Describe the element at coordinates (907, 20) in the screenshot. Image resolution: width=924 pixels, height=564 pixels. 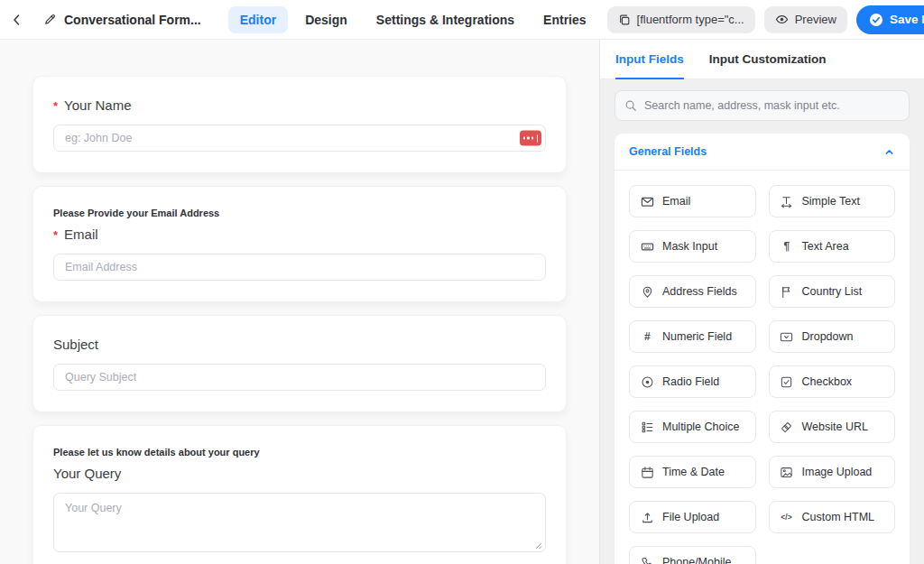
I see `save-form-label: Save Form` at that location.